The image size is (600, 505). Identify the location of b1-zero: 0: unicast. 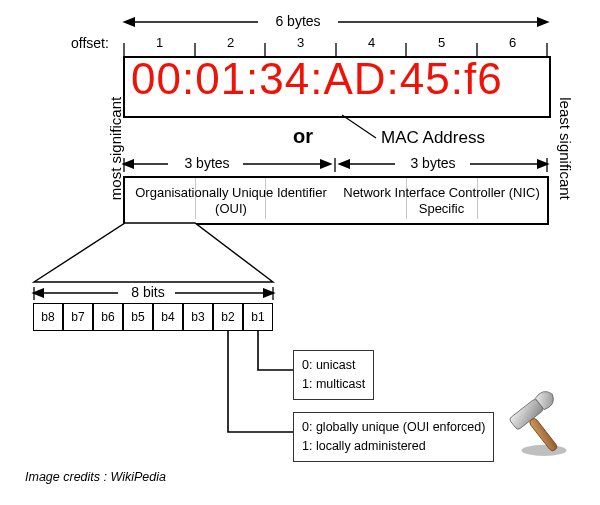
(334, 366).